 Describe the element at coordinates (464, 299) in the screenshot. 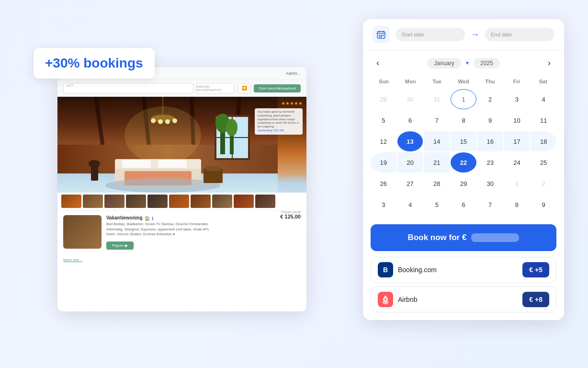

I see `ota-item-airbnb: Airbnb € +8` at that location.